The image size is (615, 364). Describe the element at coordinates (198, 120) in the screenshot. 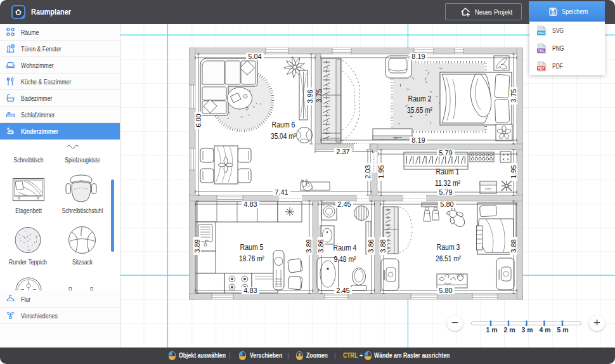

I see `svg-text: 6.00` at that location.